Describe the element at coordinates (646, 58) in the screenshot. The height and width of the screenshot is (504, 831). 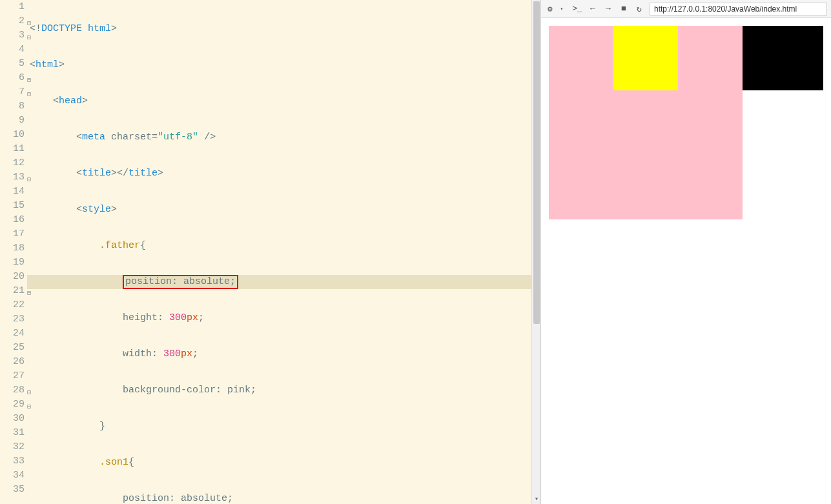
I see `yellow-box` at that location.